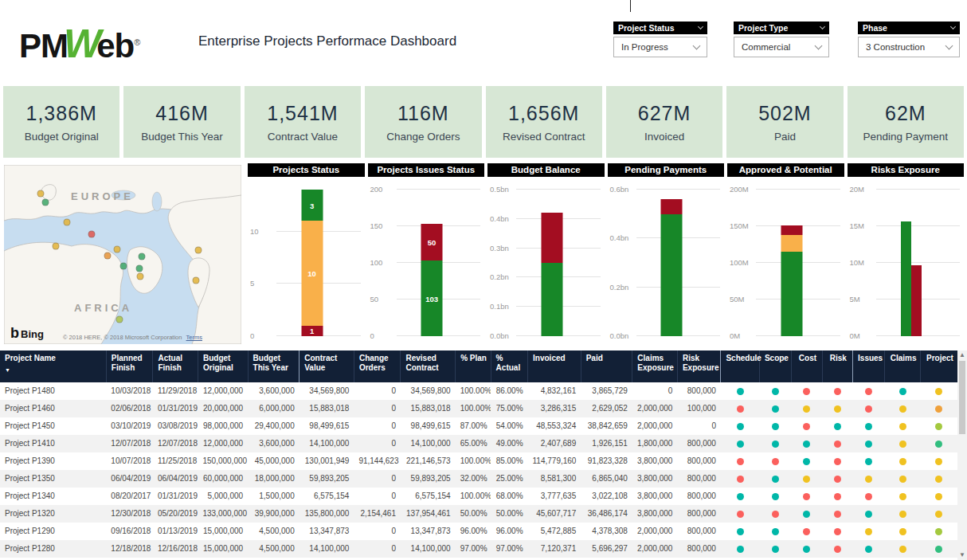  What do you see at coordinates (837, 549) in the screenshot?
I see `cell-risk` at bounding box center [837, 549].